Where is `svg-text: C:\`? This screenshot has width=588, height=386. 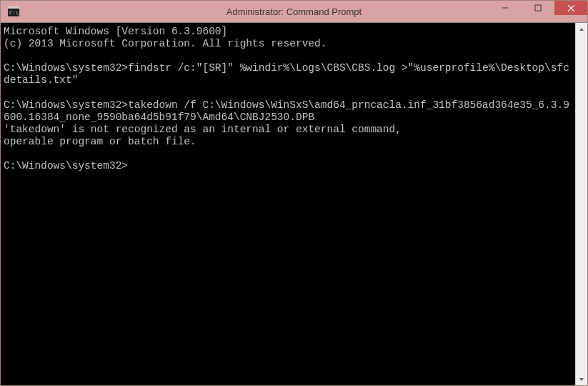
svg-text: C:\ is located at coordinates (14, 13).